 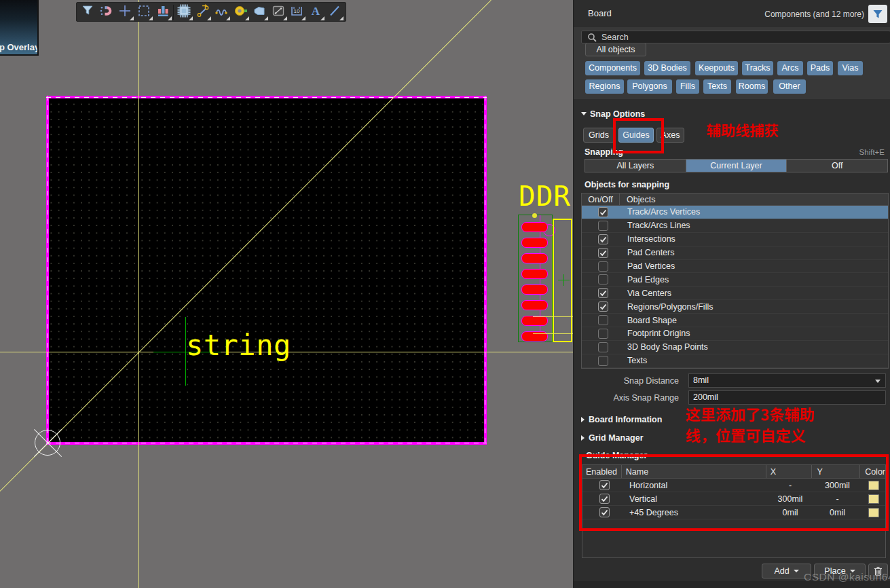 I want to click on snap-distance-dropdown: 8mil, so click(x=787, y=380).